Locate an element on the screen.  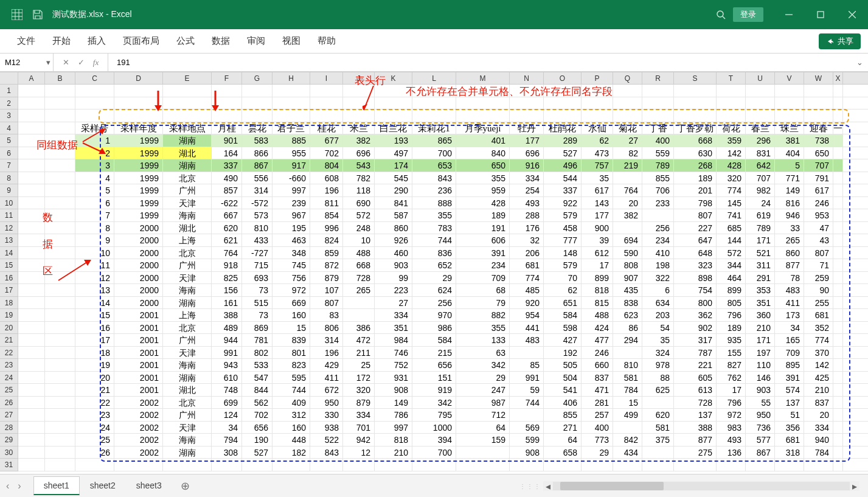
cell: 515 is located at coordinates (257, 303).